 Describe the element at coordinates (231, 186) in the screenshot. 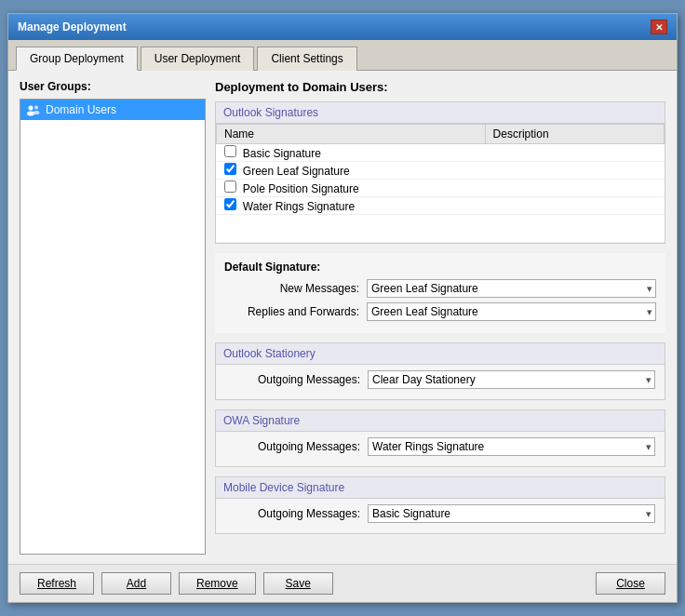

I see `sig-checkbox-poleposition` at that location.